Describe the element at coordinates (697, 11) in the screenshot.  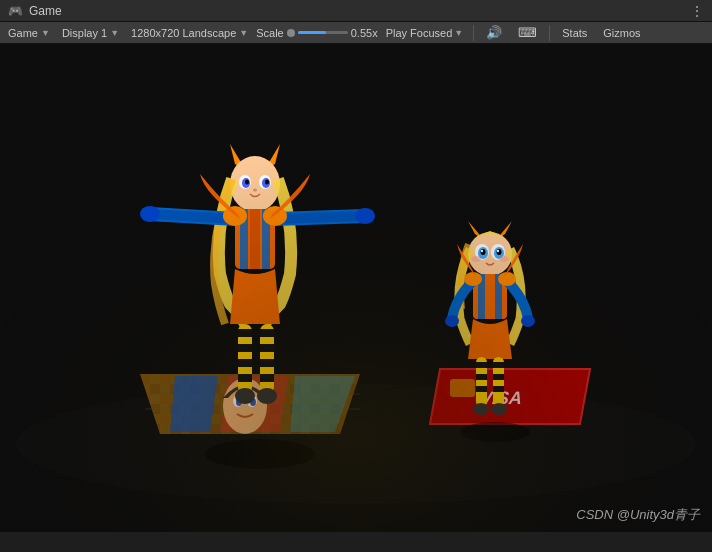
I see `title-bar-right: ⋮` at that location.